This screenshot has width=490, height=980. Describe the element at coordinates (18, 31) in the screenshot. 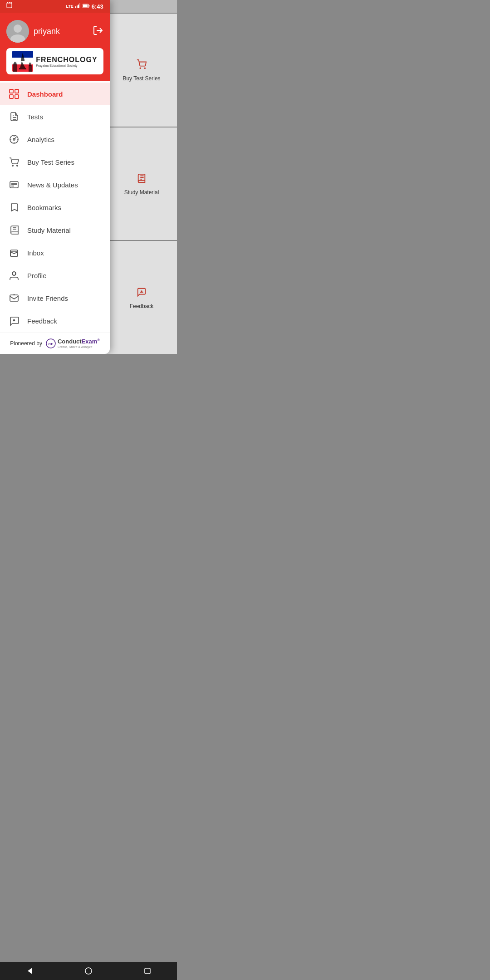

I see `avatar: ●` at that location.